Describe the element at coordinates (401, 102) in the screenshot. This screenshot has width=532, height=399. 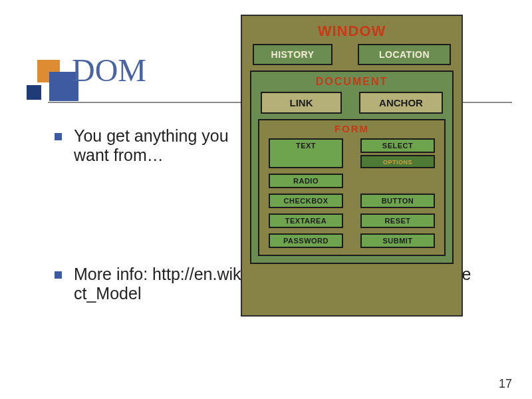
I see `anchor-box: ANCHOR` at that location.